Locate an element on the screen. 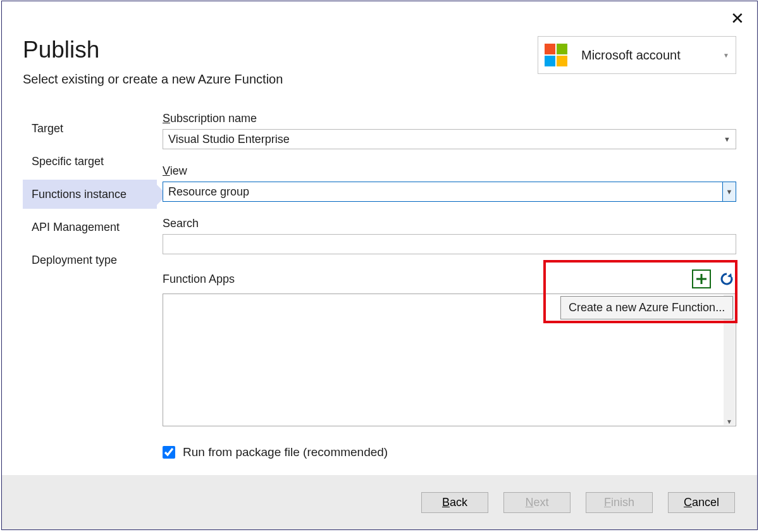 This screenshot has width=759, height=532. cancel-button: Cancel is located at coordinates (701, 502).